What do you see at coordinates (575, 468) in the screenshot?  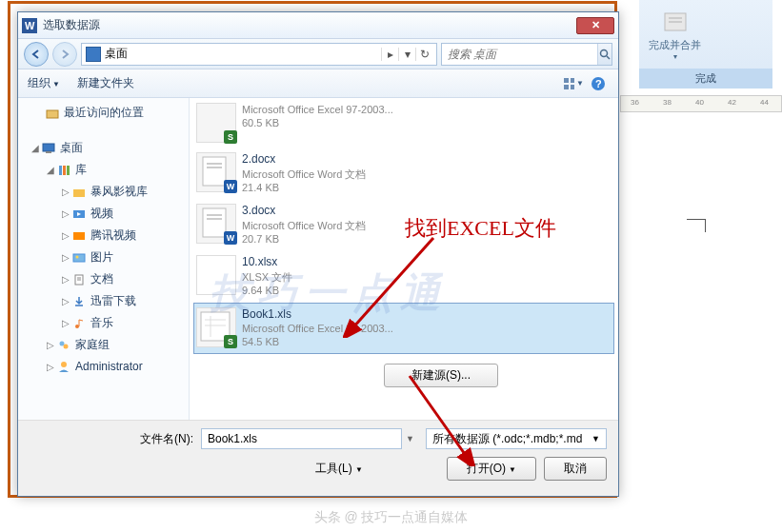 I see `cancel-button: 取消` at bounding box center [575, 468].